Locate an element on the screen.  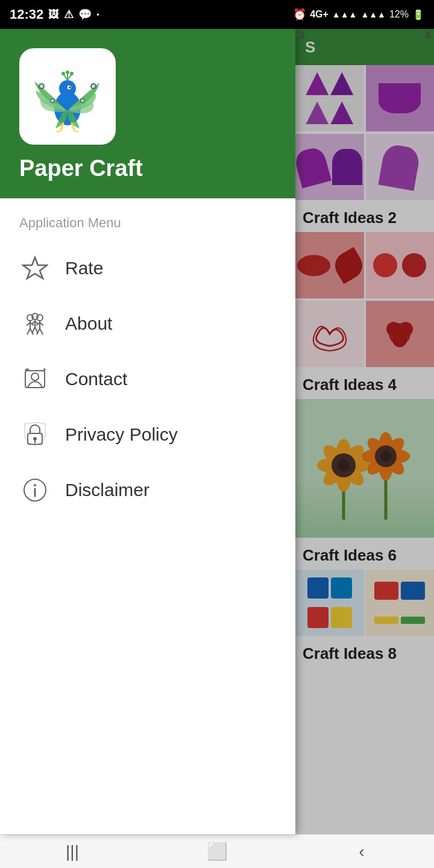
battery-icon: 🔋 is located at coordinates (418, 14).